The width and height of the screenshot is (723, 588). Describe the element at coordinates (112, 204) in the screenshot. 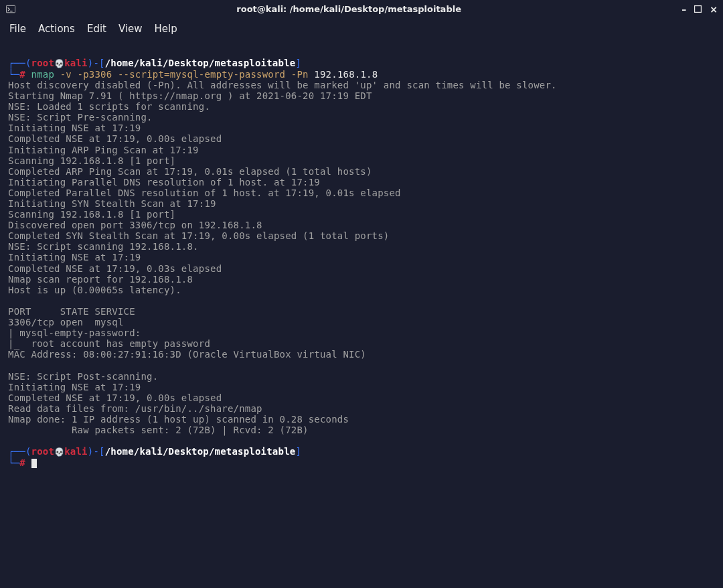

I see `output-line: Initiating SYN Stealth Scan at 17:19` at that location.